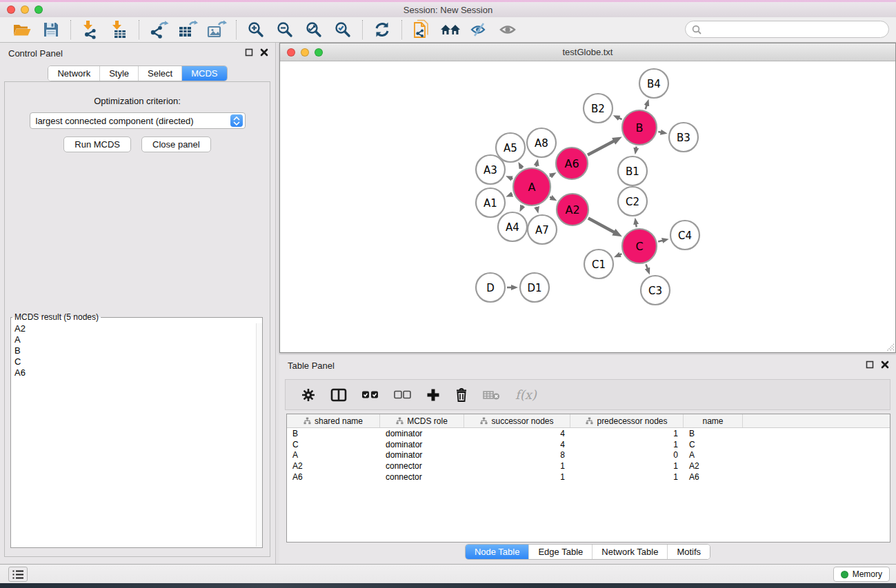  I want to click on optimization-criterion-label: Optimization criterion:, so click(137, 101).